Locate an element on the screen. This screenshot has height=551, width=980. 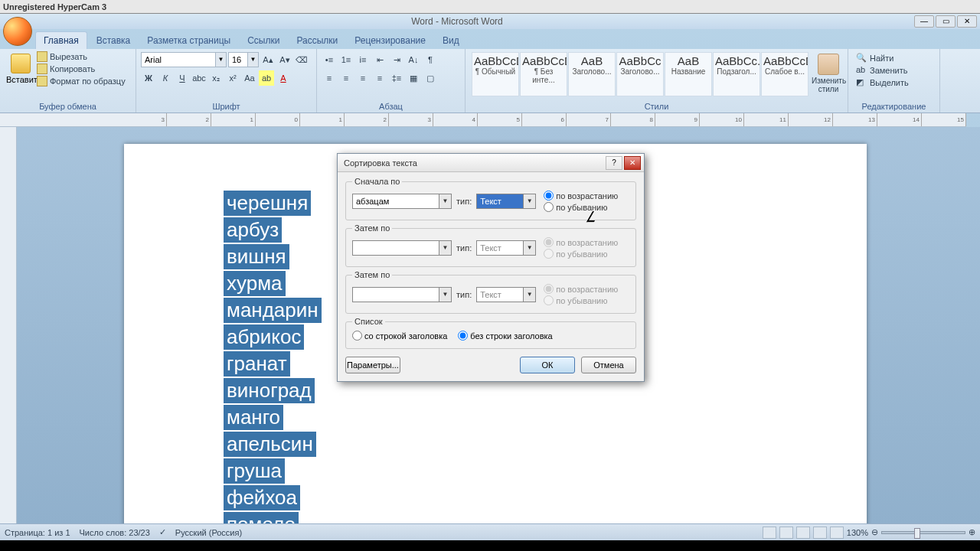
style-item-5: AaBbCc.Подзагол... is located at coordinates (737, 74).